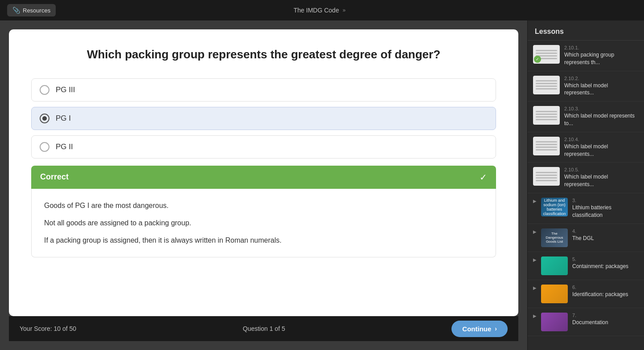 The height and width of the screenshot is (350, 644). Describe the element at coordinates (602, 170) in the screenshot. I see `lesson-number-5: 2.10.5.` at that location.